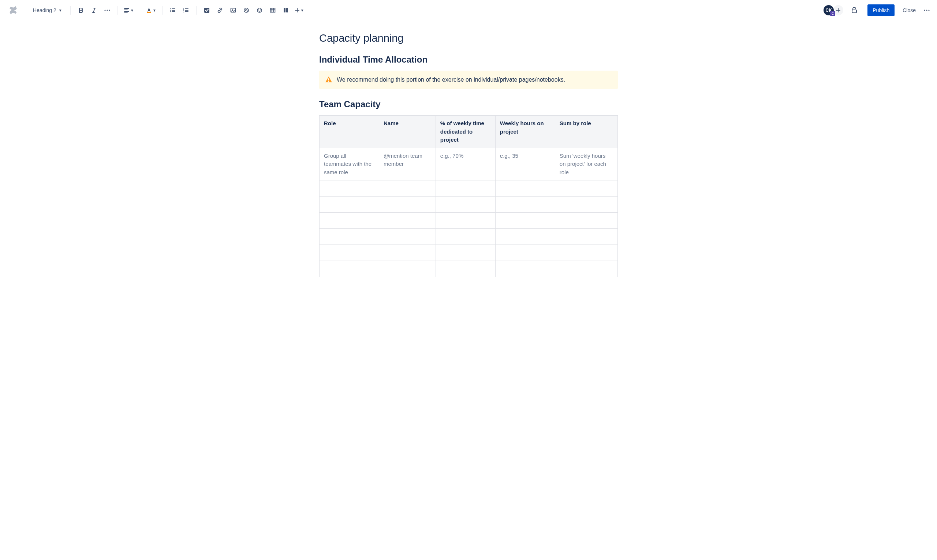  What do you see at coordinates (469, 104) in the screenshot?
I see `section-heading-team: Team Capacity` at bounding box center [469, 104].